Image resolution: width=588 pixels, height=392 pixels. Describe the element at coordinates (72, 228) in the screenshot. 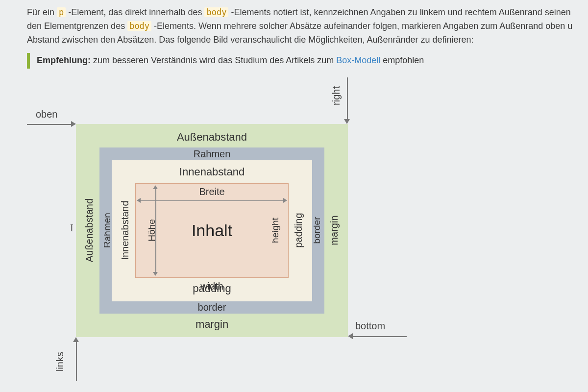

I see `text-cursor-icon: I` at that location.